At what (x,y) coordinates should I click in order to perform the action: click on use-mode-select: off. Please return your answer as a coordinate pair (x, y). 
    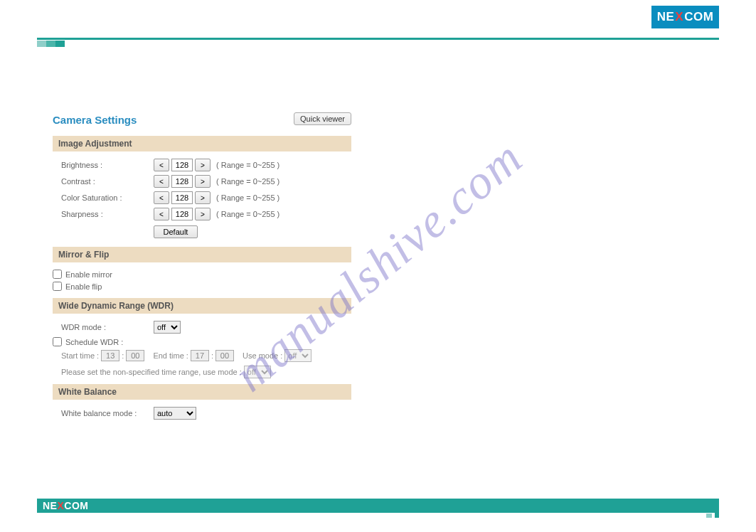
    Looking at the image, I should click on (298, 356).